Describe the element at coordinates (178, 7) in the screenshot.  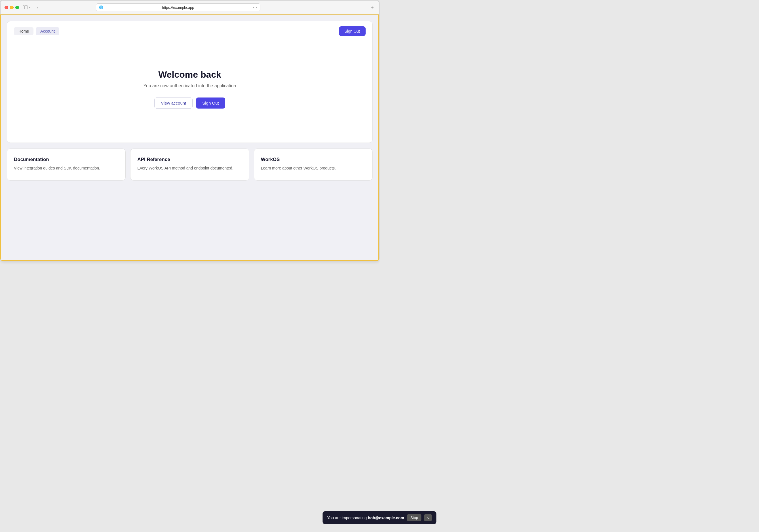
I see `address-bar: 🌐 https://example.app ···` at that location.